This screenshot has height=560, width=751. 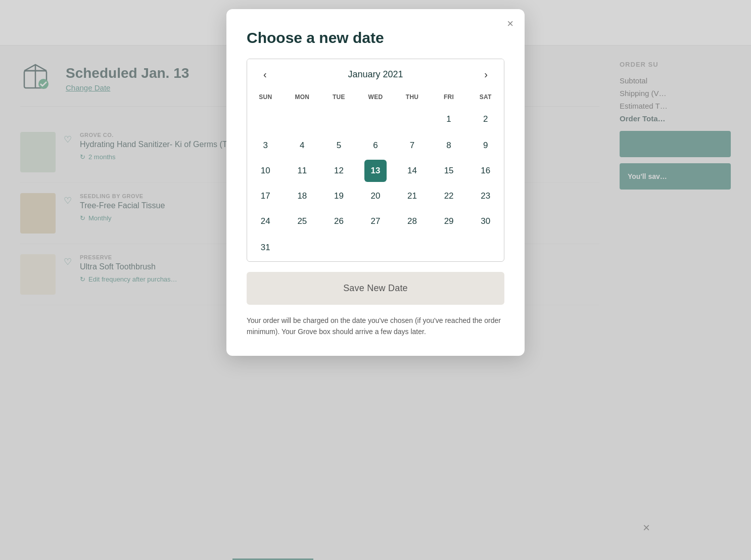 I want to click on calendar-cell-3-1: 18, so click(x=302, y=196).